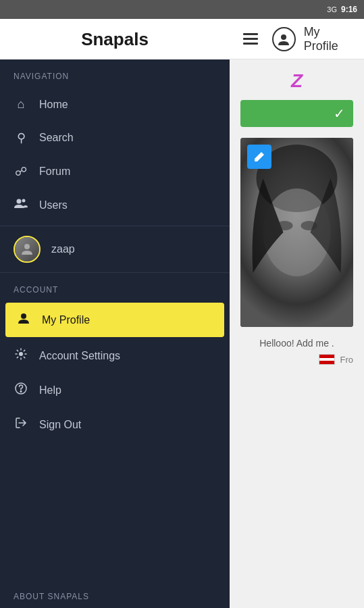 The width and height of the screenshot is (364, 608). I want to click on home-icon: ⌂, so click(21, 104).